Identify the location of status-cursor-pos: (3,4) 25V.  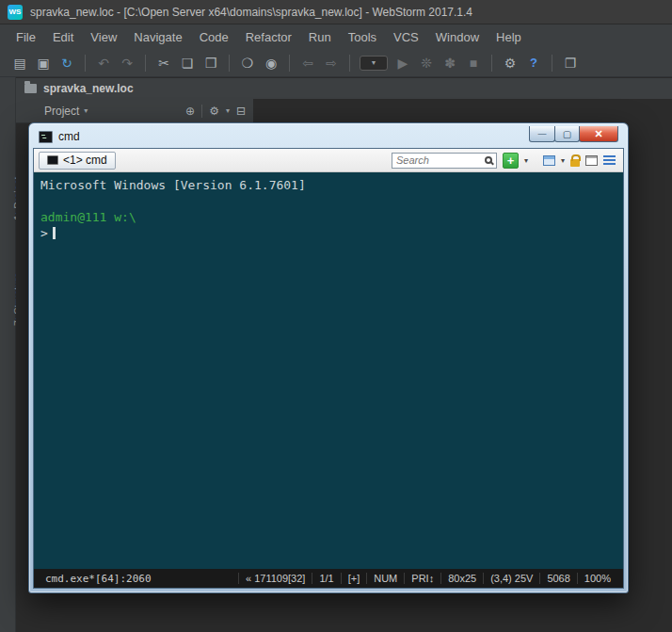
(511, 578).